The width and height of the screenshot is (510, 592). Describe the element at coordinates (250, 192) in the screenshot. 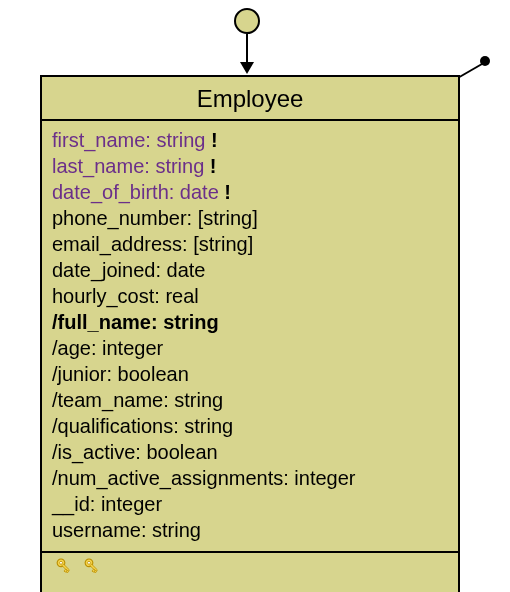

I see `attr-date-of-birth: date_of_birth: date !` at that location.